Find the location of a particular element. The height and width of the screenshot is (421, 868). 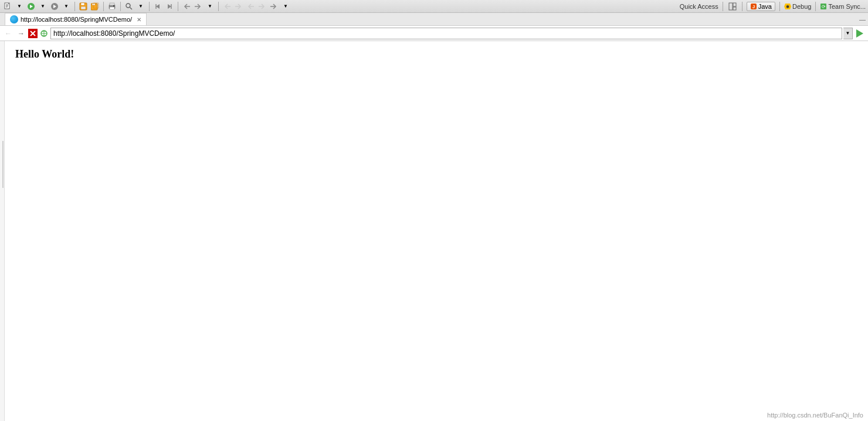

toolbar-btn-save is located at coordinates (83, 6).